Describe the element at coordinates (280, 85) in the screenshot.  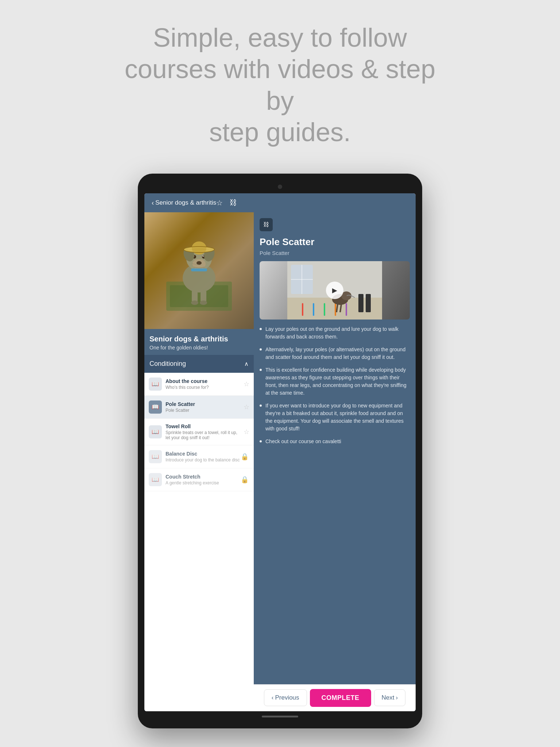
I see `headline: Simple, easy to follow courses with vide…` at that location.